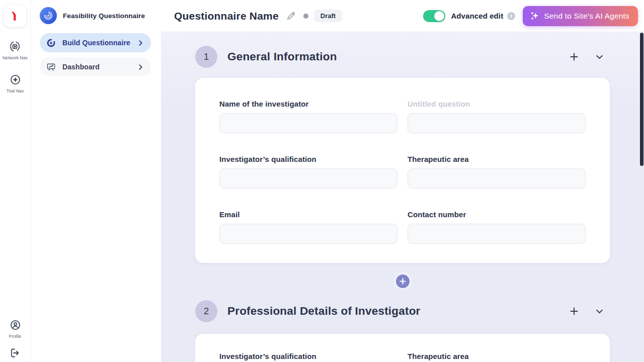 This screenshot has height=362, width=644. What do you see at coordinates (15, 16) in the screenshot?
I see `logo-mark-icon` at bounding box center [15, 16].